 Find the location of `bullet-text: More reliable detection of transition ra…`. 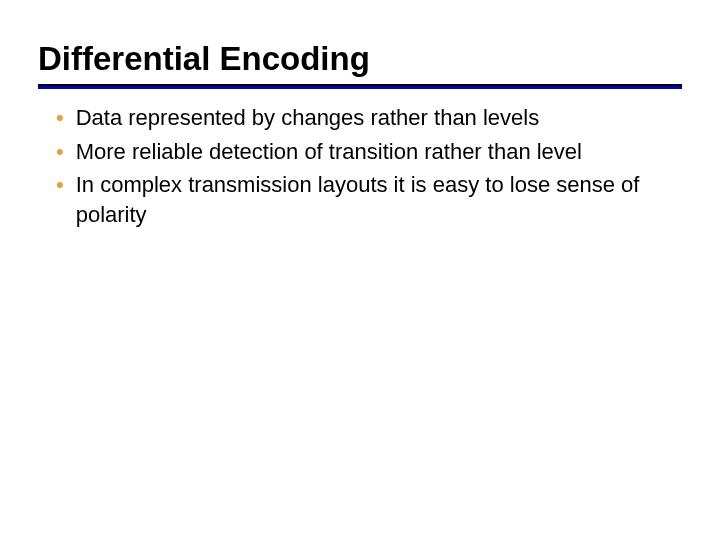

bullet-text: More reliable detection of transition ra… is located at coordinates (379, 152).